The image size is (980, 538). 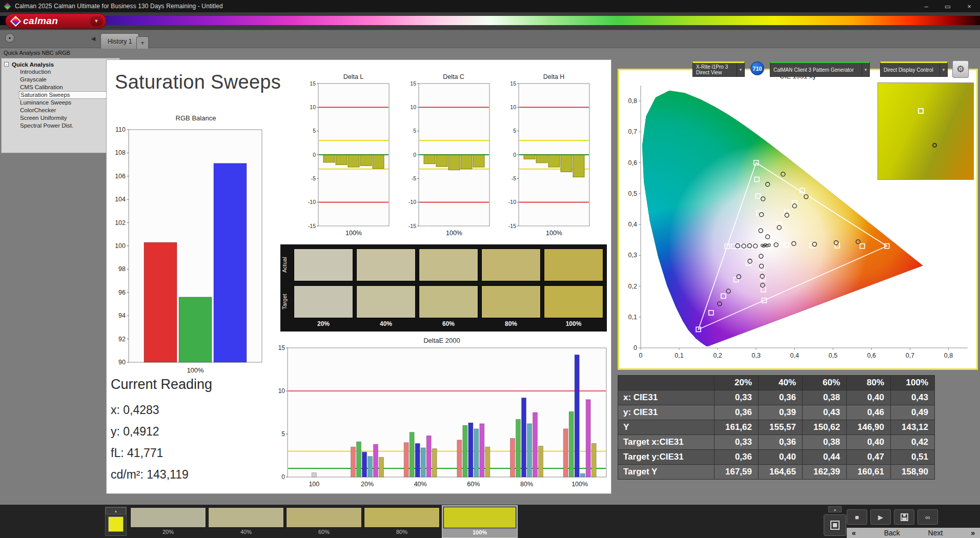 What do you see at coordinates (448, 324) in the screenshot?
I see `swatch-col-label: 60%` at bounding box center [448, 324].